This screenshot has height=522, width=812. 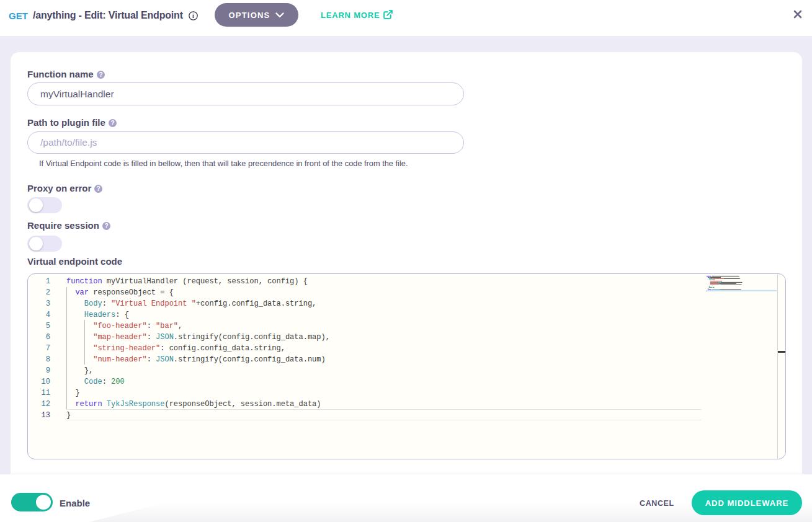 I want to click on svg-text: i, so click(x=194, y=16).